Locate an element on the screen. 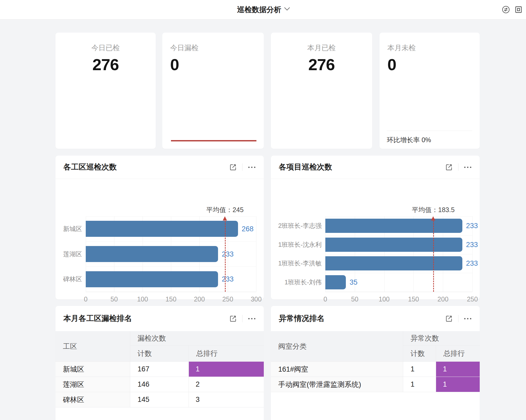  row-rank-cell: 3 is located at coordinates (226, 400).